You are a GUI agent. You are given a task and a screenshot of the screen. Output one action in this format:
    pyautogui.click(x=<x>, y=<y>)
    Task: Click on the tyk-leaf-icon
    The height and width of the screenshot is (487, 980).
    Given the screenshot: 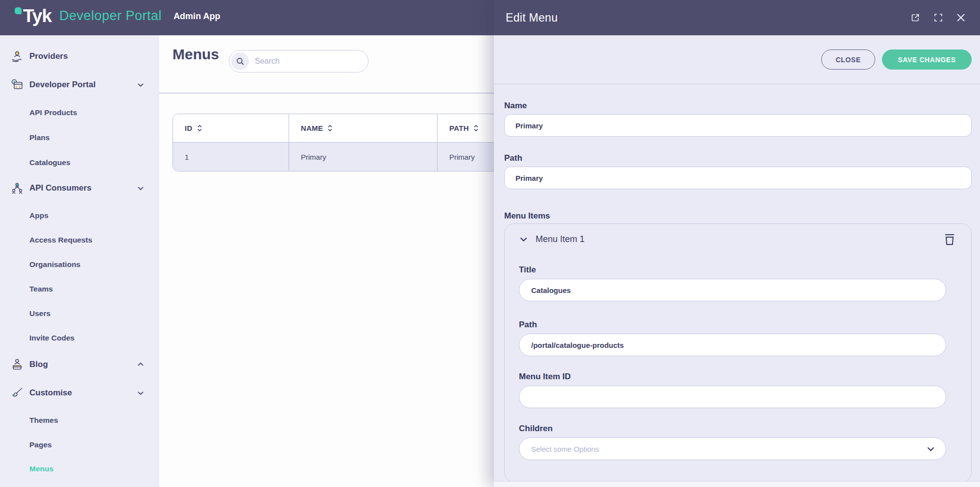 What is the action you would take?
    pyautogui.click(x=18, y=11)
    